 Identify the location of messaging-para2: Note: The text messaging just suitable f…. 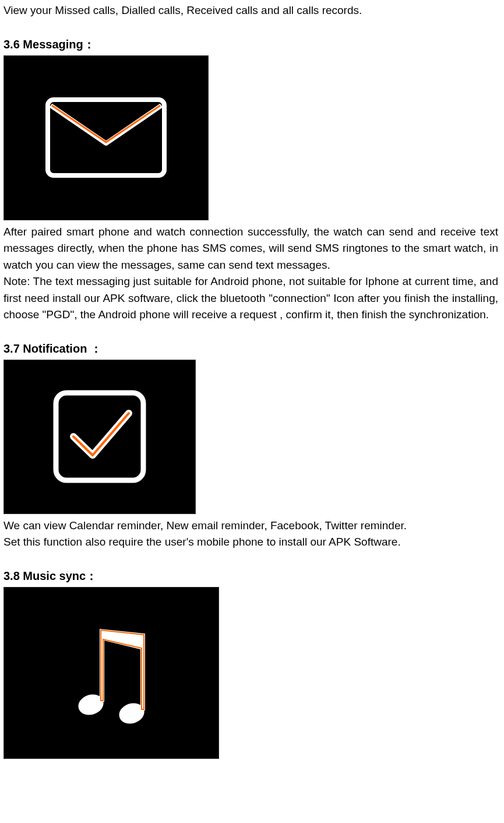
(251, 298).